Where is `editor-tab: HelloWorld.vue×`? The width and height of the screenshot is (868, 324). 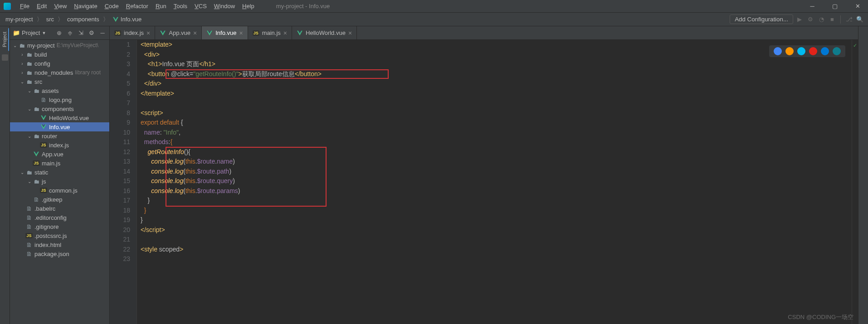 editor-tab: HelloWorld.vue× is located at coordinates (325, 33).